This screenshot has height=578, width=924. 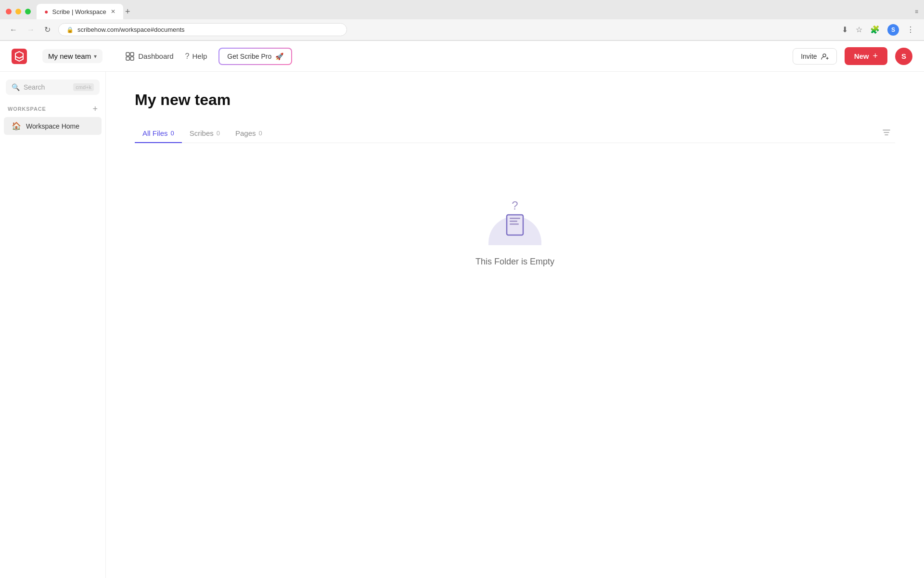 What do you see at coordinates (893, 30) in the screenshot?
I see `chrome-profile-avatar: S` at bounding box center [893, 30].